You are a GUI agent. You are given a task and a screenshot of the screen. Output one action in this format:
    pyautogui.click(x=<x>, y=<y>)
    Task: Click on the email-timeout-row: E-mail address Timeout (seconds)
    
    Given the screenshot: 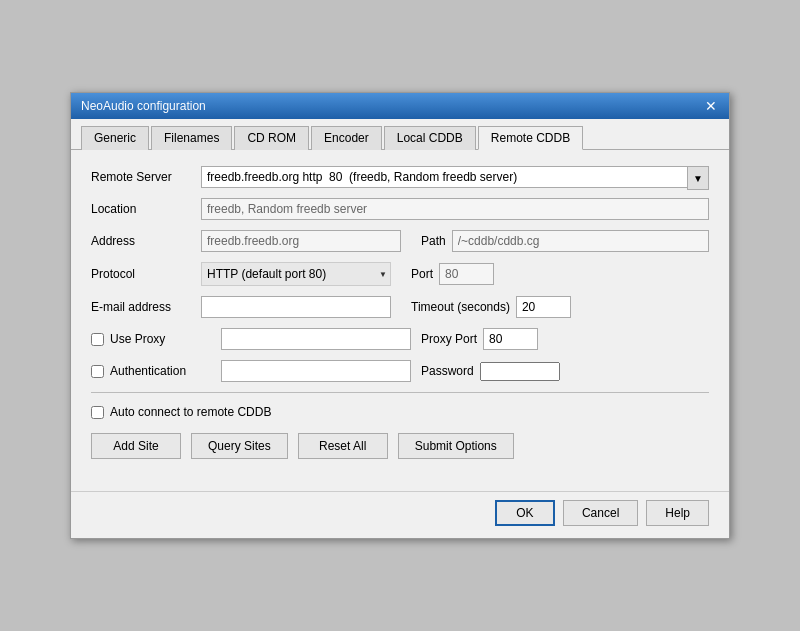 What is the action you would take?
    pyautogui.click(x=400, y=307)
    